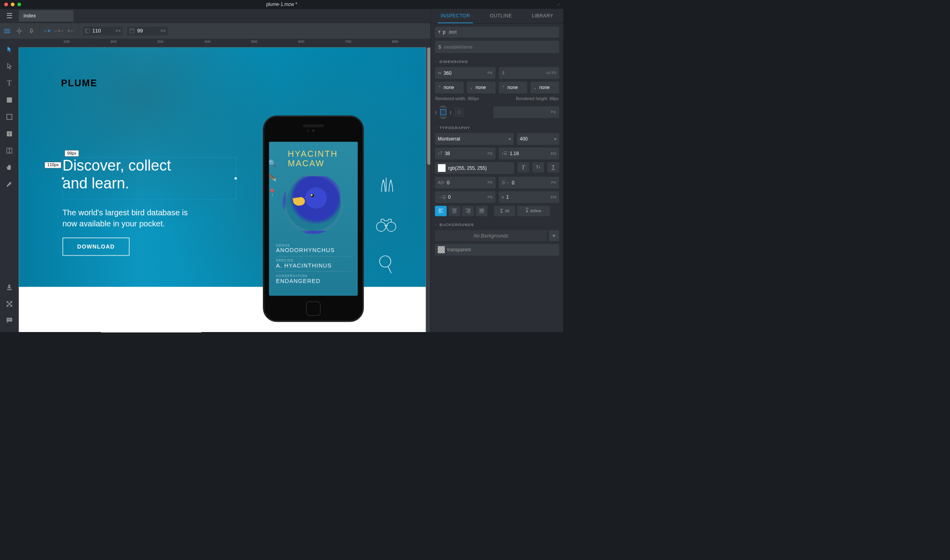  What do you see at coordinates (559, 5) in the screenshot?
I see `fullscreen-icon: ⤢` at bounding box center [559, 5].